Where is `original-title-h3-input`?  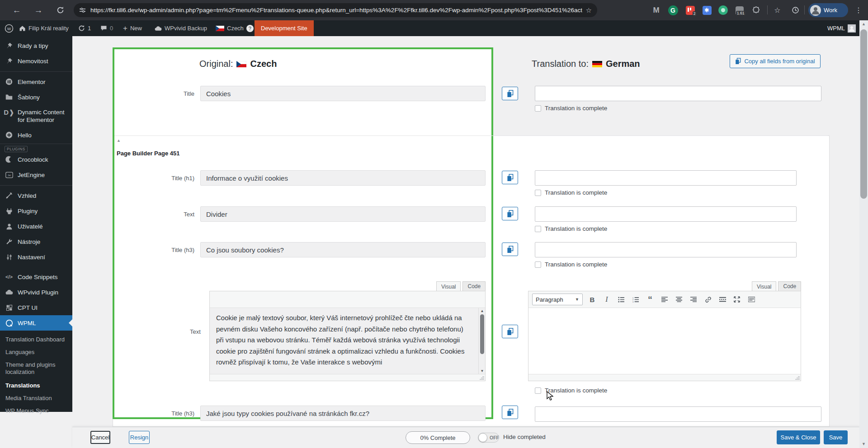
original-title-h3-input is located at coordinates (343, 250).